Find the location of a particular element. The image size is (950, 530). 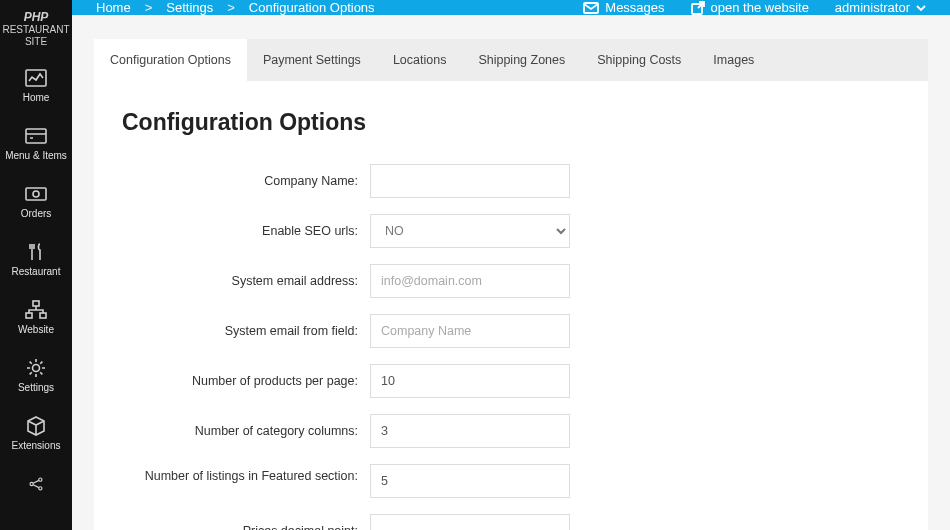

breadcrumb-current: Configuration Options is located at coordinates (312, 8).